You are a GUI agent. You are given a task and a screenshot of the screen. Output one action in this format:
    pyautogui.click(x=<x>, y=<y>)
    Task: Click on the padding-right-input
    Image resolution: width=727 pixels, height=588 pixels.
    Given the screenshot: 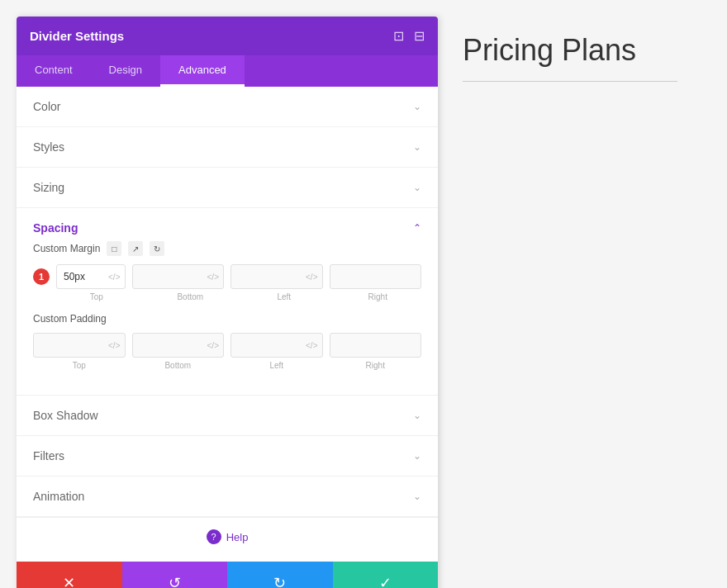 What is the action you would take?
    pyautogui.click(x=376, y=345)
    